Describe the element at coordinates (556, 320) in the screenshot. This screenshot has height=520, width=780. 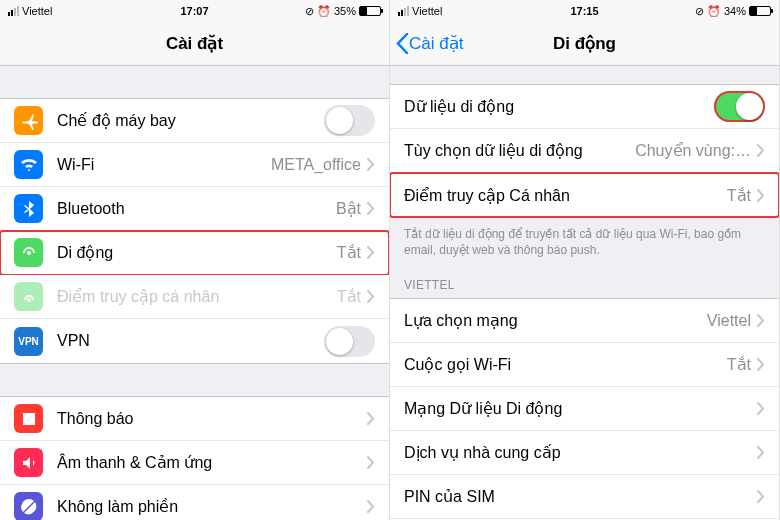
I see `row-label: Lựa chọn mạng` at that location.